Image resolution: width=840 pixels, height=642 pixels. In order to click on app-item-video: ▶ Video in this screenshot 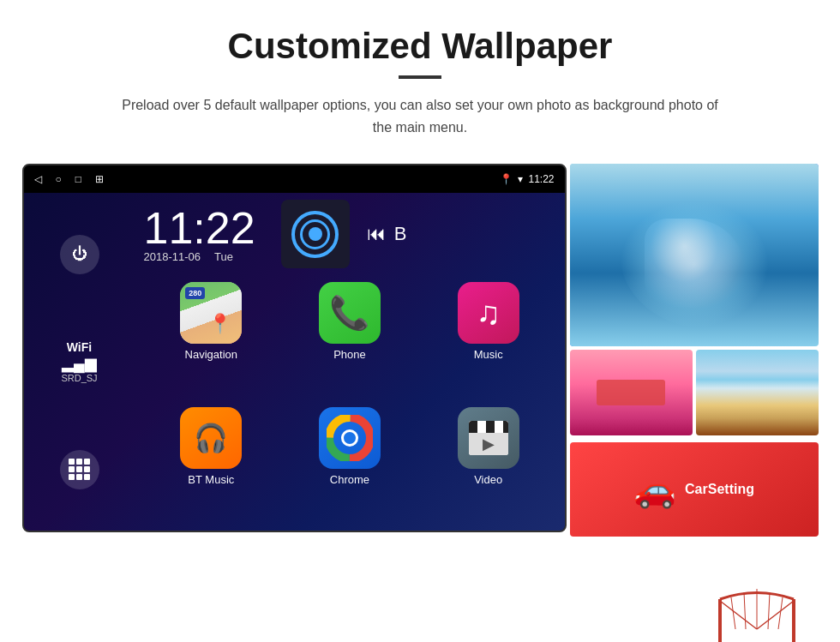, I will do `click(489, 465)`.